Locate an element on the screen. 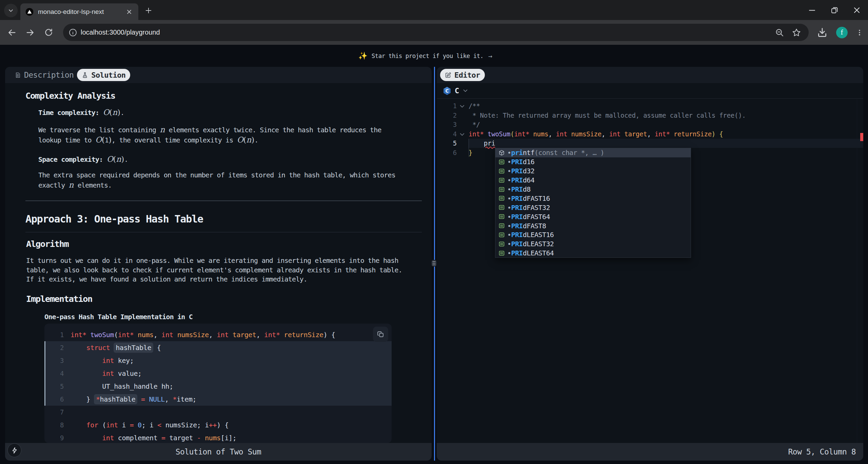 This screenshot has width=868, height=464. new-tab-button is located at coordinates (149, 11).